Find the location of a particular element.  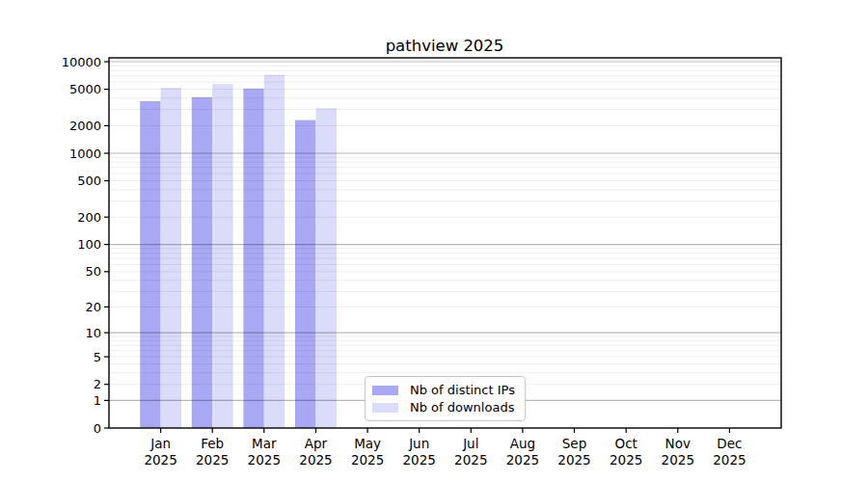

y-tick-label: 200 is located at coordinates (89, 218).